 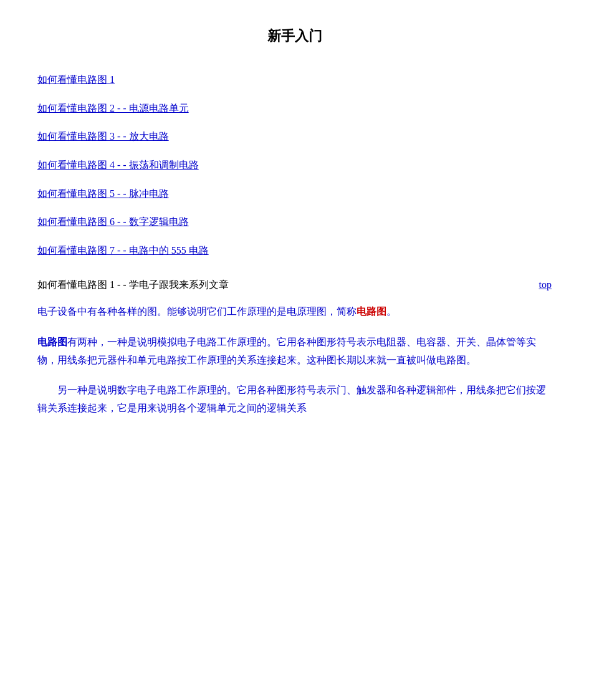 What do you see at coordinates (294, 285) in the screenshot?
I see `section-header: 如何看懂电路图 1 - - 学电子跟我来系列文章 top` at bounding box center [294, 285].